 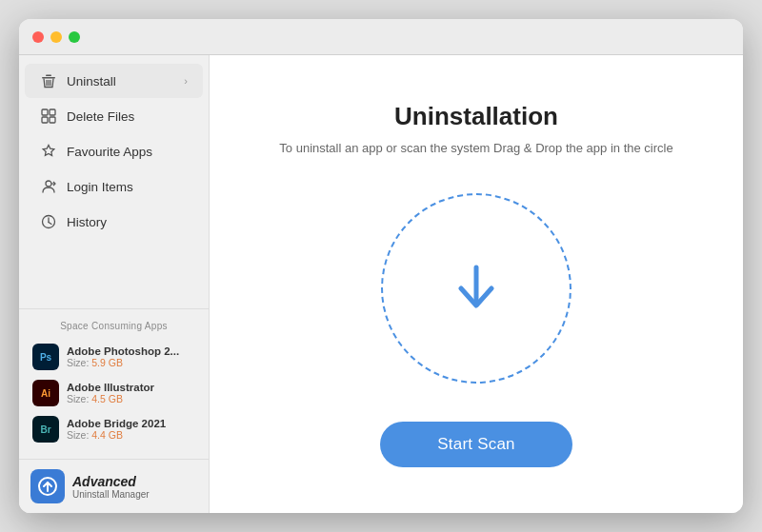 What do you see at coordinates (110, 399) in the screenshot?
I see `illustrator-size: Size: 4.5 GB` at bounding box center [110, 399].